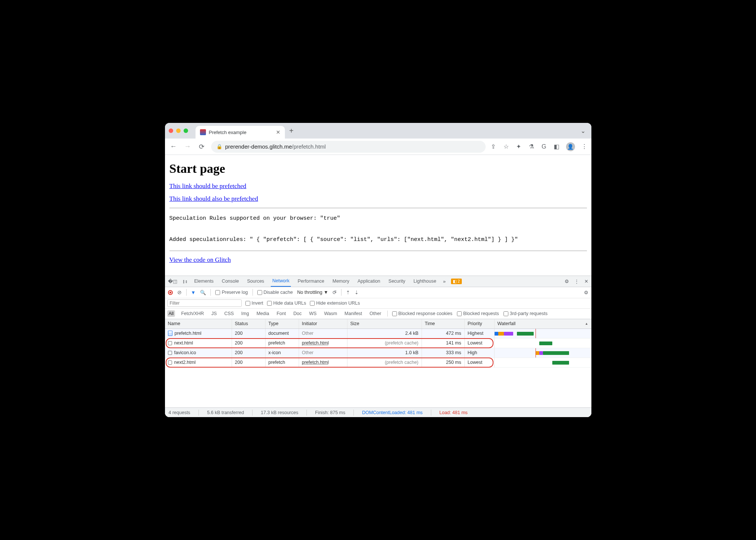  What do you see at coordinates (378, 353) in the screenshot?
I see `table-row: favicon.ico200x-iconOther1.0 kB333 msHig…` at bounding box center [378, 353].